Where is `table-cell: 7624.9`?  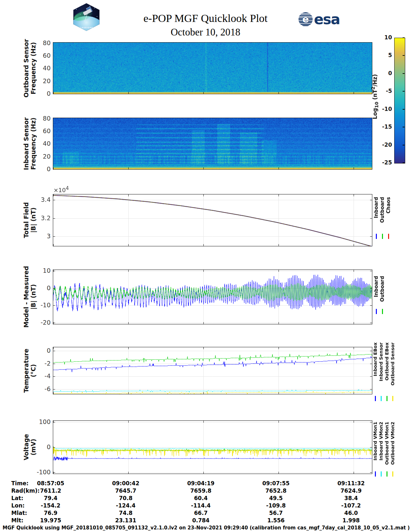
table-cell: 7624.9 is located at coordinates (351, 491).